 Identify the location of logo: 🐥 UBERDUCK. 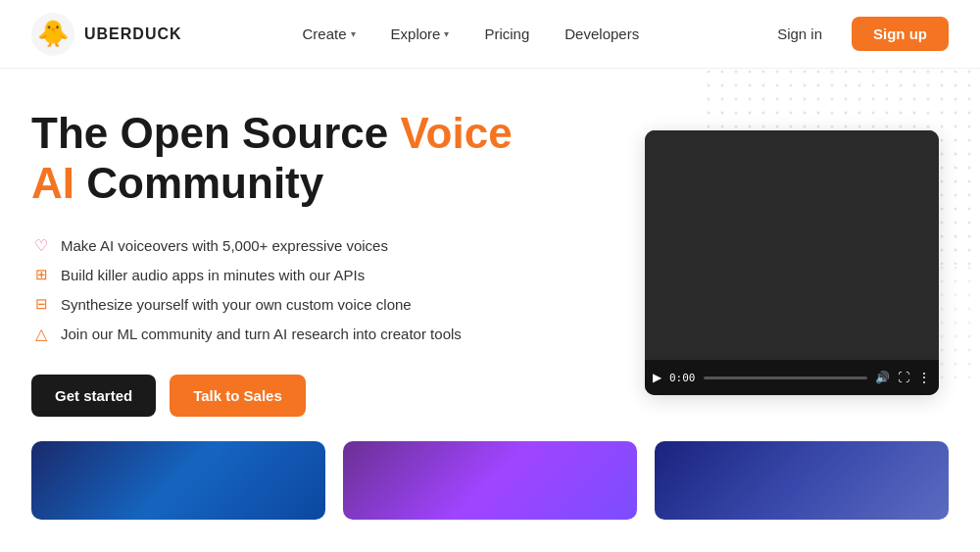
(107, 34).